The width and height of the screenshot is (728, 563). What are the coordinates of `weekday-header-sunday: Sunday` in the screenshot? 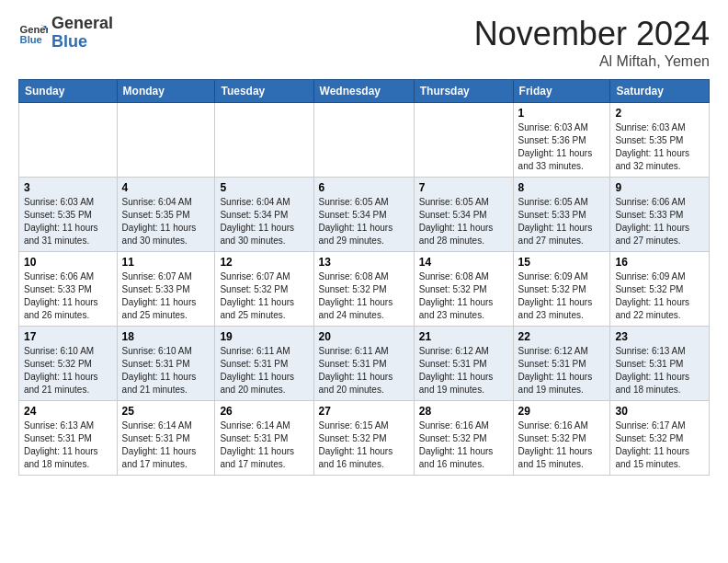 It's located at (68, 92).